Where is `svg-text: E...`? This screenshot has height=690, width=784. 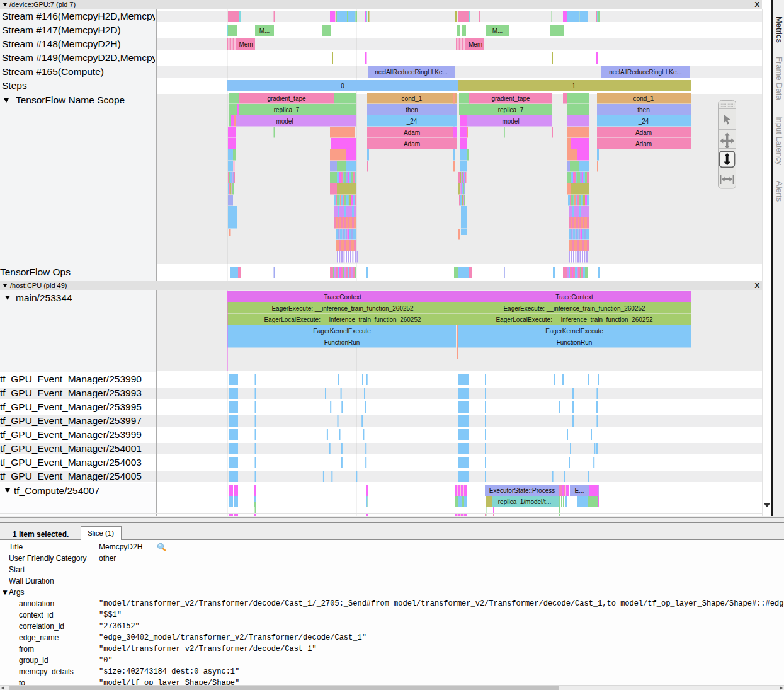 svg-text: E... is located at coordinates (579, 490).